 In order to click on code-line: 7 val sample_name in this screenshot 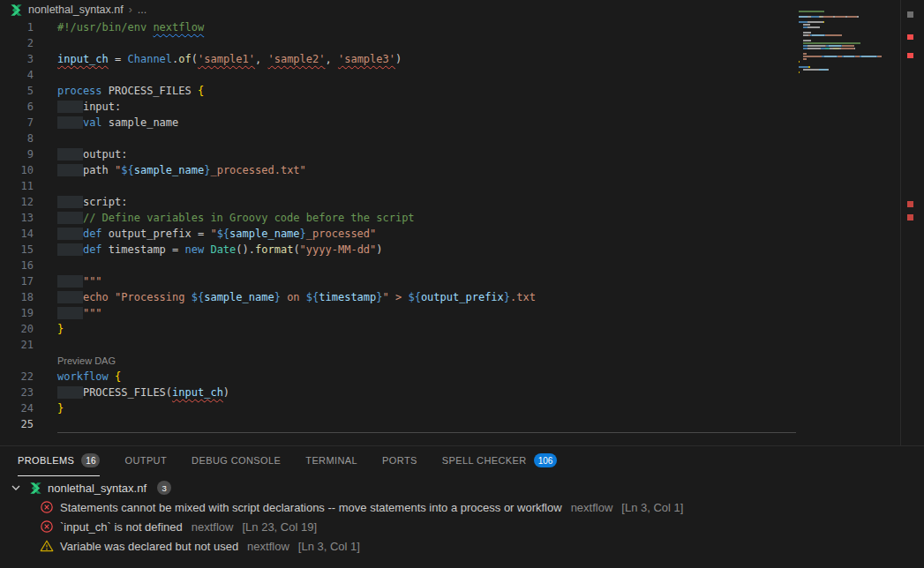, I will do `click(462, 123)`.